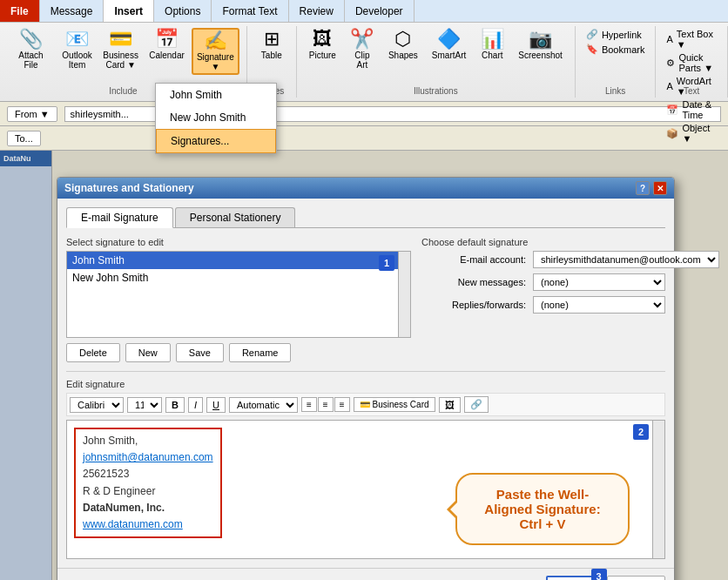 The height and width of the screenshot is (580, 728). Describe the element at coordinates (120, 50) in the screenshot. I see `business-card-button: 💳 BusinessCard ▼` at that location.